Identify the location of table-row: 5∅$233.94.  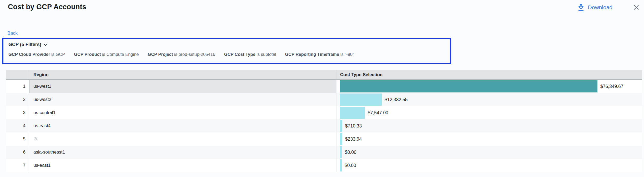
(324, 139).